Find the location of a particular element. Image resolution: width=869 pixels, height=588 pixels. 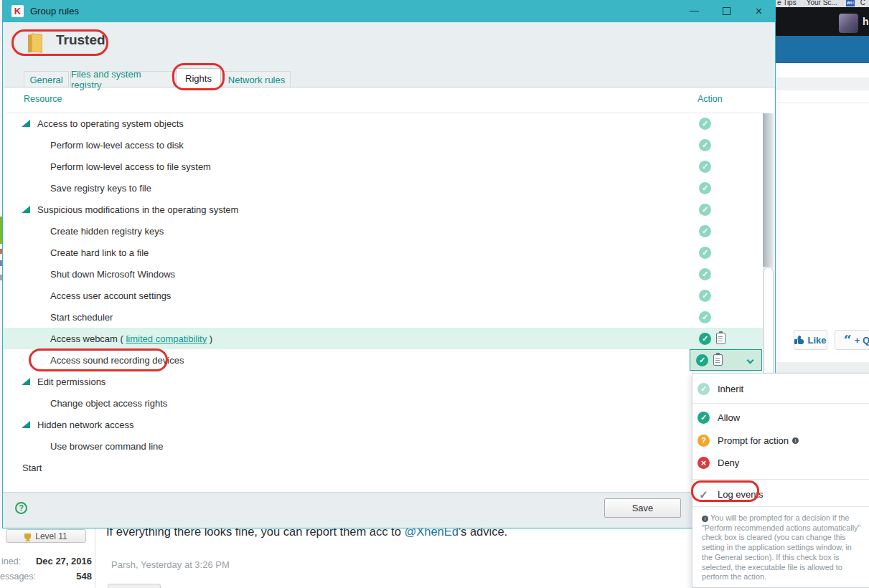

browser-tab-favicon: WU is located at coordinates (850, 3).